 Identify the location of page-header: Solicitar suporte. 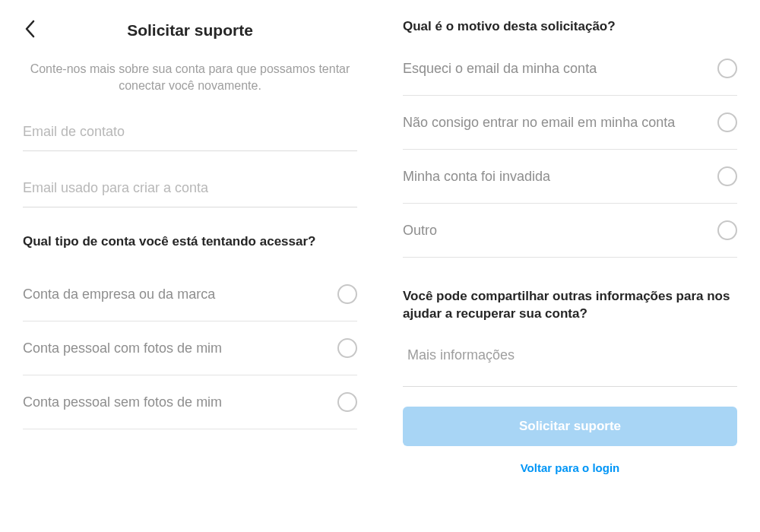
(190, 30).